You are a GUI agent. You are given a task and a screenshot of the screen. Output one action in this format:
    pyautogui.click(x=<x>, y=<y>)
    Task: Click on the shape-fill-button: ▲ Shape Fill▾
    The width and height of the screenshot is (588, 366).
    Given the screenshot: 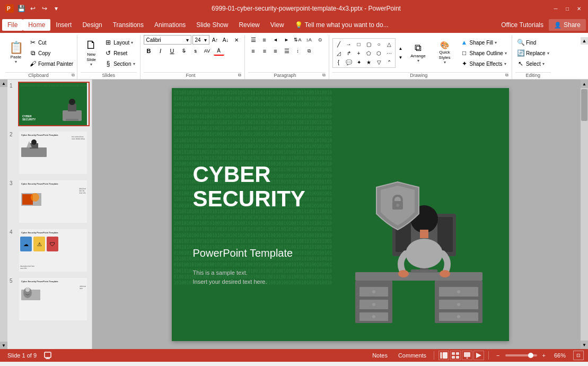 What is the action you would take?
    pyautogui.click(x=484, y=42)
    